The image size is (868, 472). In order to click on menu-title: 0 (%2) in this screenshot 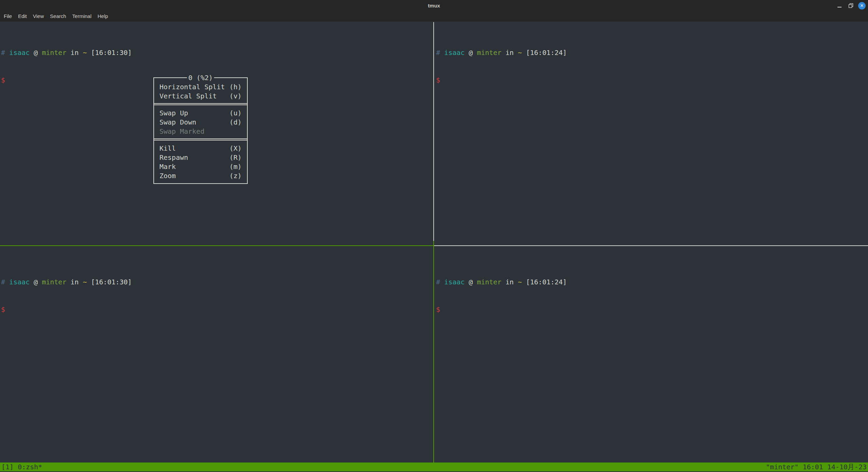, I will do `click(201, 78)`.